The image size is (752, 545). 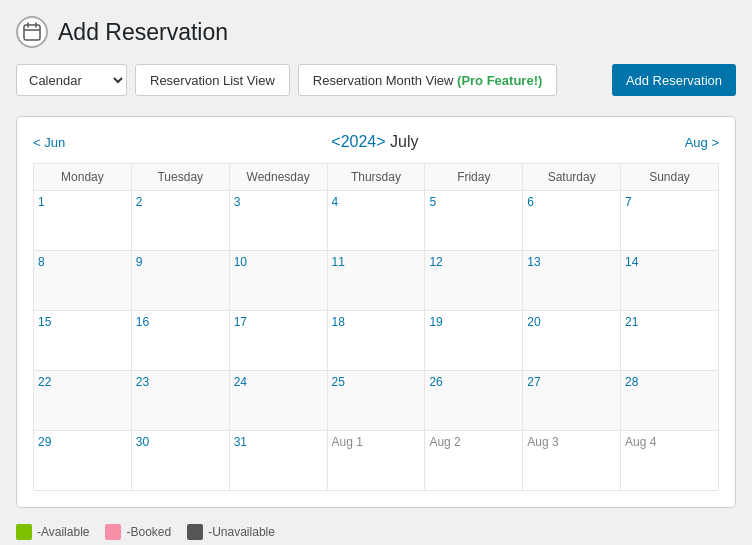 I want to click on calendar-day-cell: Aug 3, so click(x=572, y=461).